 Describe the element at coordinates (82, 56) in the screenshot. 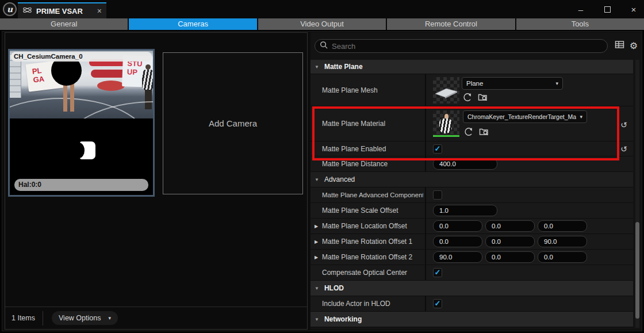

I see `camera-name-label: CH_CesiumCamera_0` at that location.